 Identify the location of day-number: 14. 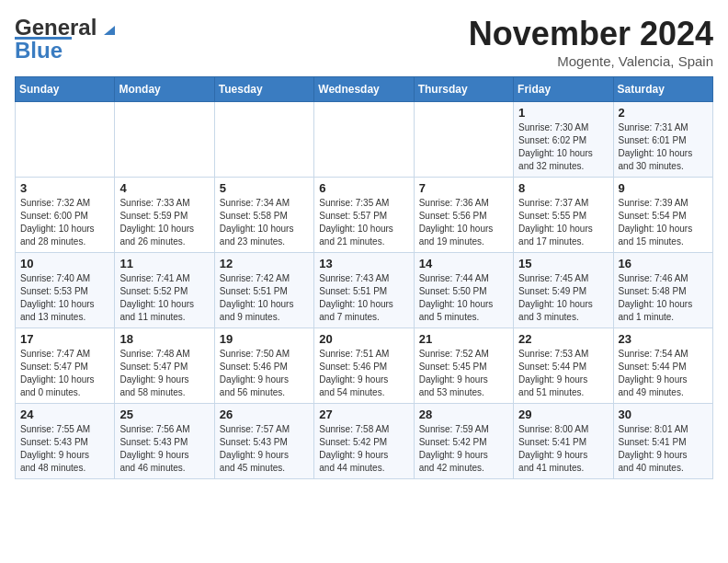
(463, 263).